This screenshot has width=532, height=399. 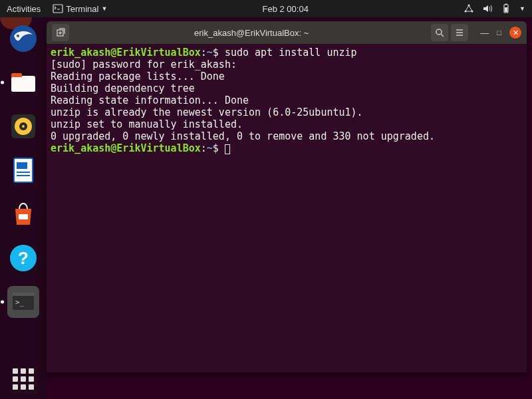 What do you see at coordinates (440, 33) in the screenshot?
I see `search-button` at bounding box center [440, 33].